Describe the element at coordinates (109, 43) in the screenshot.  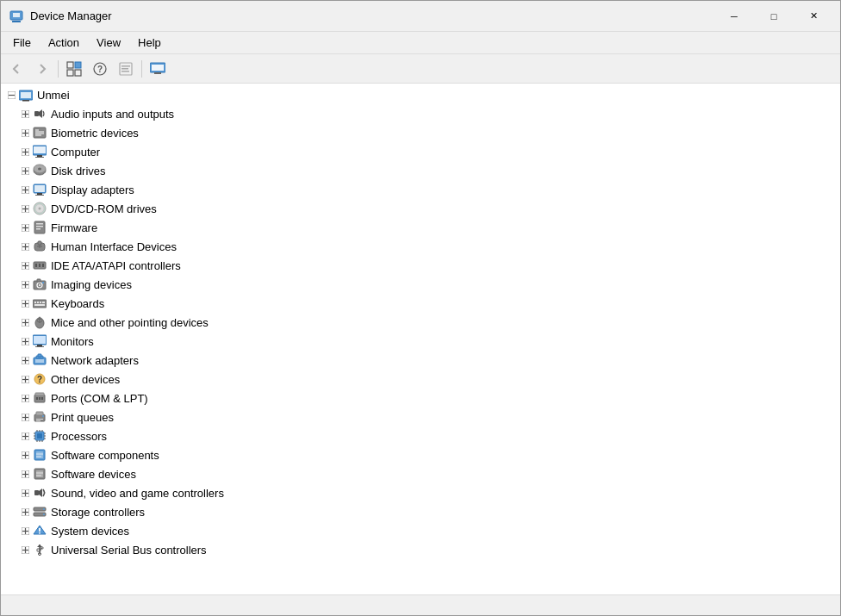
I see `menu-view: View` at that location.